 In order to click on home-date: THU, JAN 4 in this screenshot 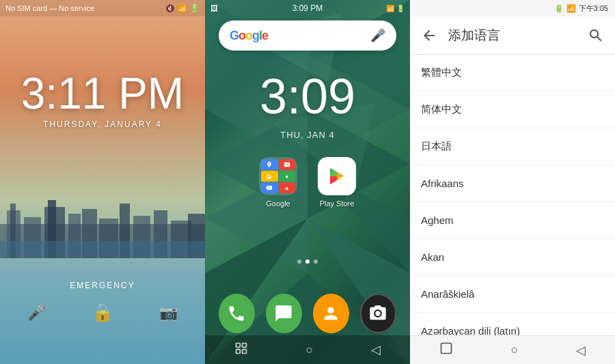, I will do `click(308, 135)`.